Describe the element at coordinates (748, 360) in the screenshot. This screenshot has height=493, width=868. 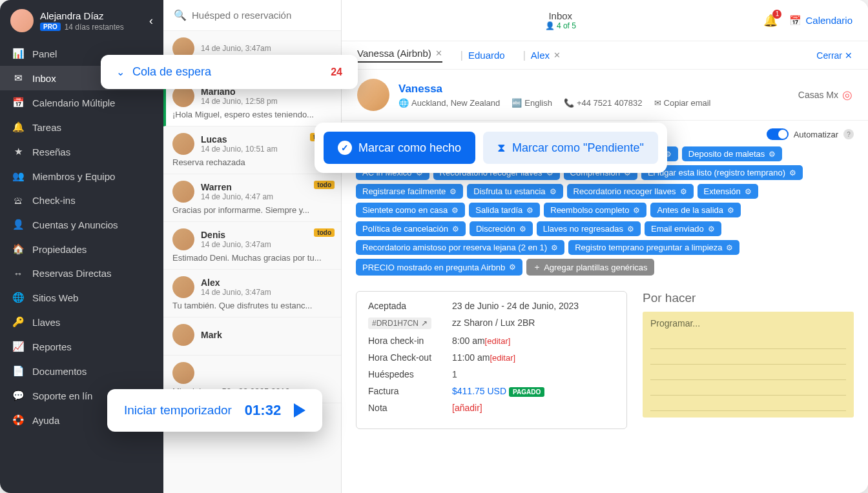
I see `todo-panel: Por hacer Programar...` at that location.